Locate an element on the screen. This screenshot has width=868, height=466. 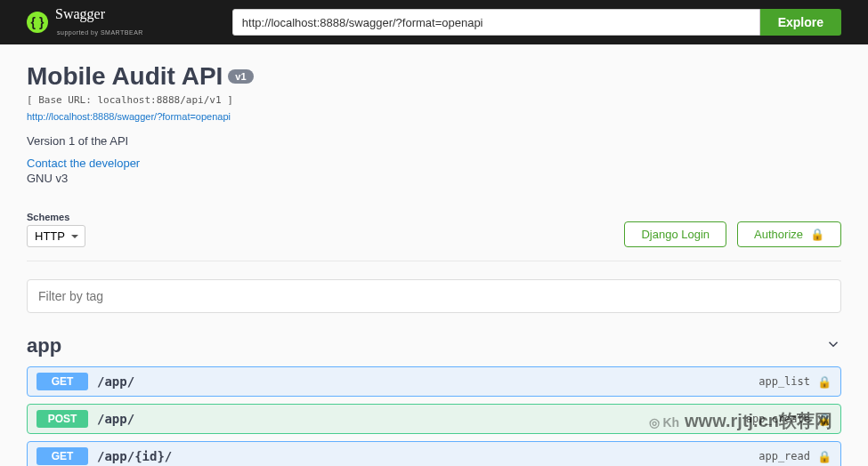
brand-text: Swagger supported by SMARTBEAR is located at coordinates (100, 22).